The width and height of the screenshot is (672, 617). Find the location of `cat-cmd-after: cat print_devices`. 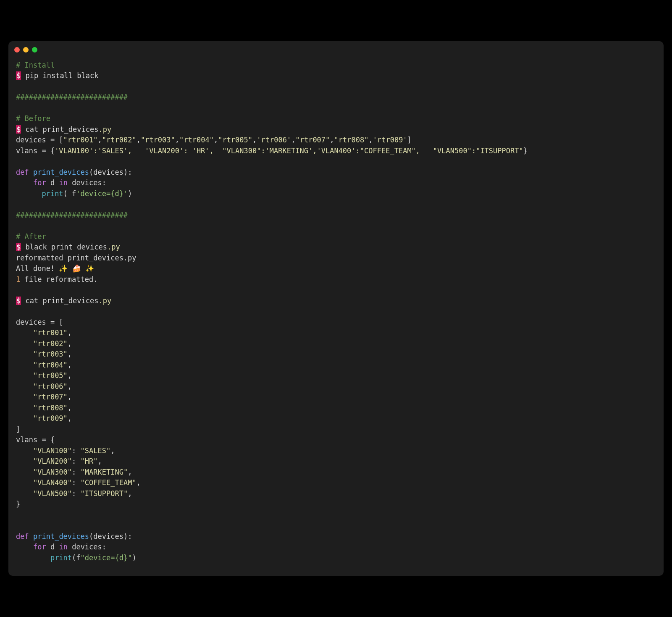

cat-cmd-after: cat print_devices is located at coordinates (62, 301).